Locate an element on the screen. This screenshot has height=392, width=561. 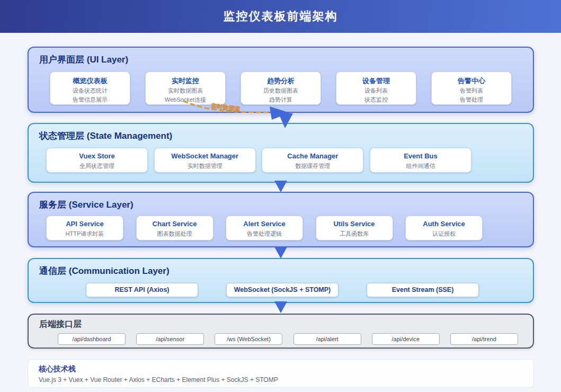
card-title: Event Stream (SSE) is located at coordinates (423, 290).